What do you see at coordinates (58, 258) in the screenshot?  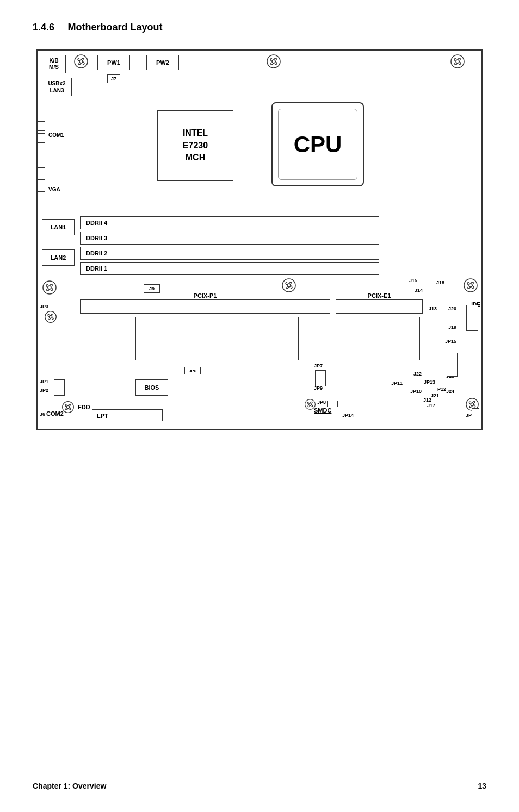 I see `lan2-box: LAN2` at bounding box center [58, 258].